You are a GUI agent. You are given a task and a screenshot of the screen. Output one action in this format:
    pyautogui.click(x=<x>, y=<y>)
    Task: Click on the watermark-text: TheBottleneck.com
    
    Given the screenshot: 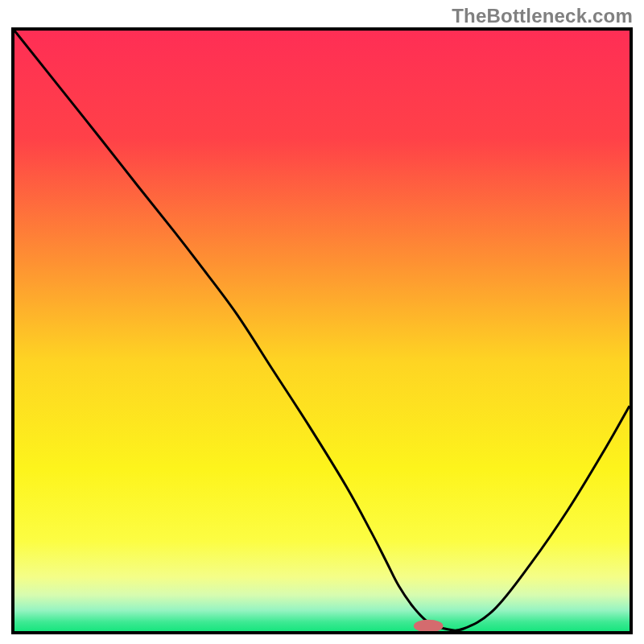 What is the action you would take?
    pyautogui.click(x=543, y=16)
    